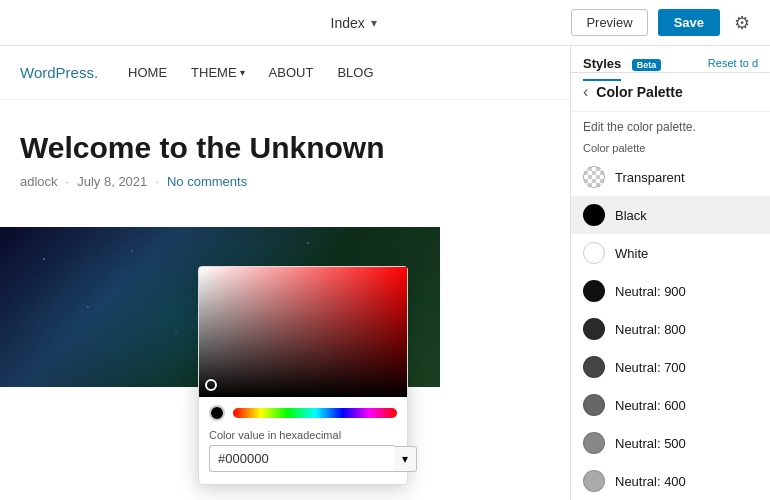 This screenshot has width=770, height=500. What do you see at coordinates (647, 65) in the screenshot?
I see `beta-badge: Beta` at bounding box center [647, 65].